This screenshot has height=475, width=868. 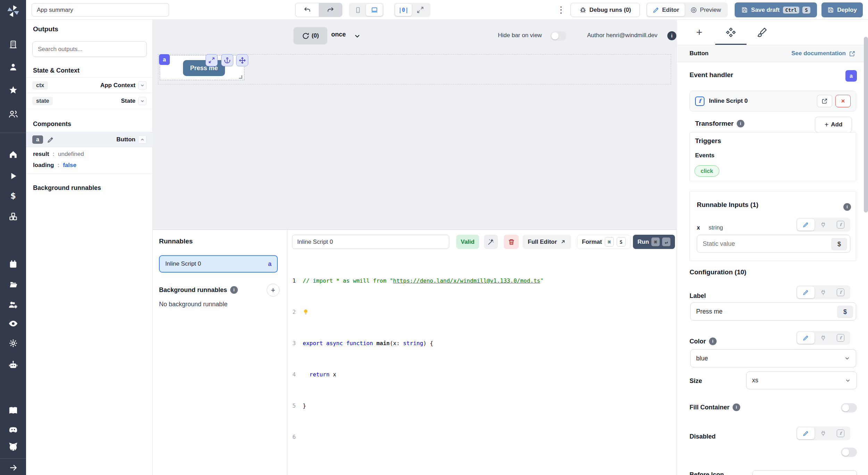 I want to click on mobile-view-button, so click(x=358, y=10).